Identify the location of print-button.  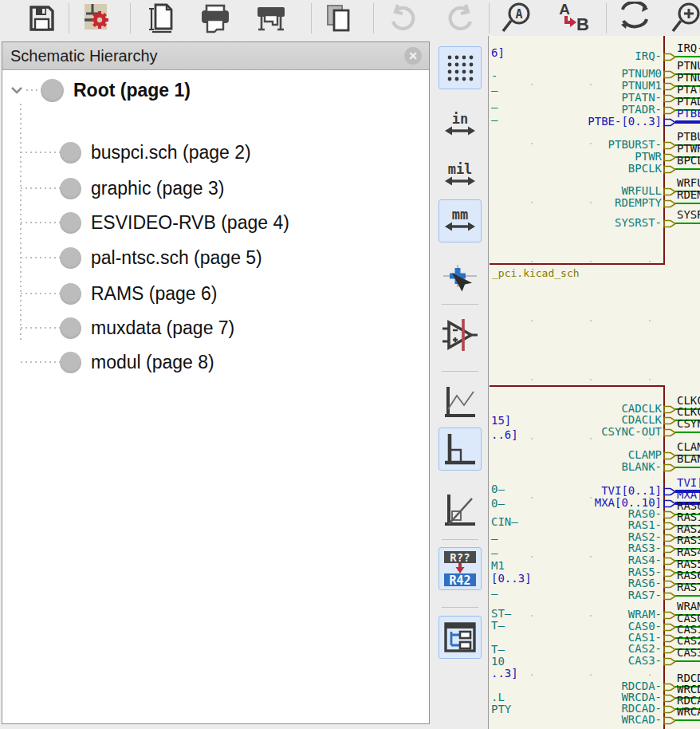
(215, 18).